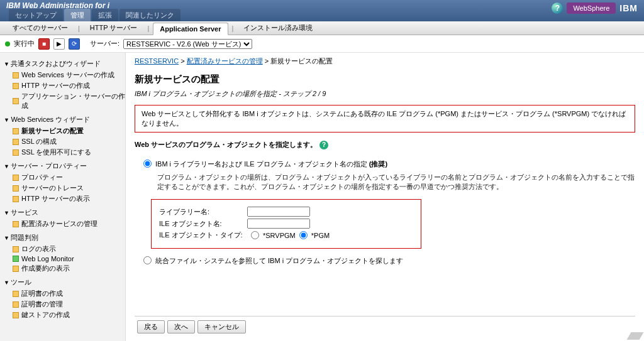 Image resolution: width=644 pixels, height=341 pixels. Describe the element at coordinates (279, 261) in the screenshot. I see `radio-ifs-label: 統合ファイル・システムを参照して IBM i プログラム・オブジェクトを探します` at that location.